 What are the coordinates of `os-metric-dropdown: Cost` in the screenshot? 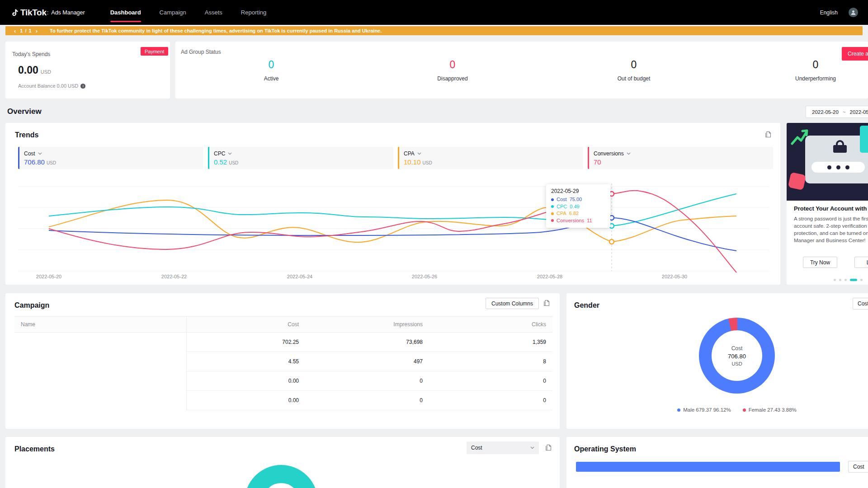 It's located at (858, 467).